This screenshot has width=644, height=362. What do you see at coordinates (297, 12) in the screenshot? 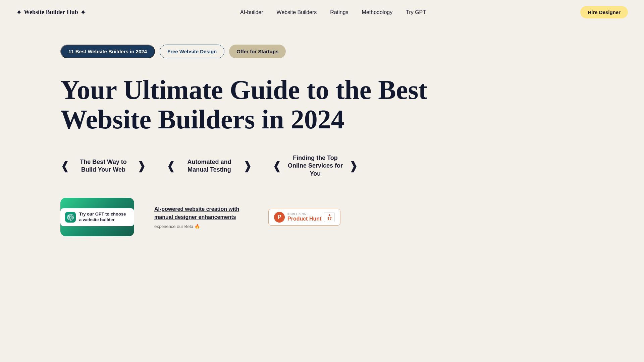
I see `nav-website-builders: Website Builders` at bounding box center [297, 12].